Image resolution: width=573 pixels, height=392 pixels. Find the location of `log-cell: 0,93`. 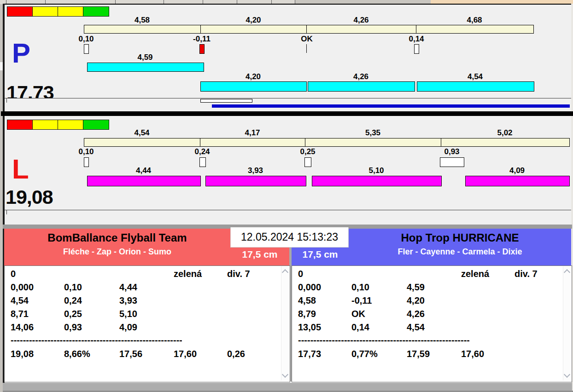

log-cell: 0,93 is located at coordinates (73, 327).